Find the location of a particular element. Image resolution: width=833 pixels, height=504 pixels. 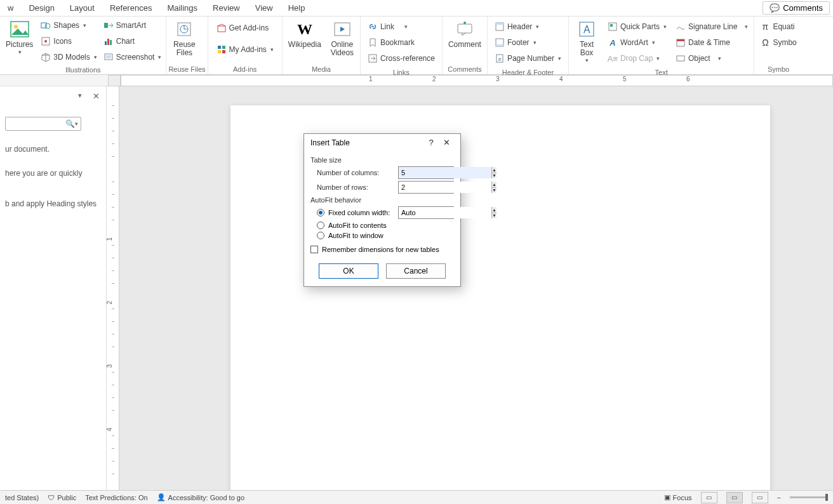

fixed-width-input: ▲▼ is located at coordinates (426, 213).